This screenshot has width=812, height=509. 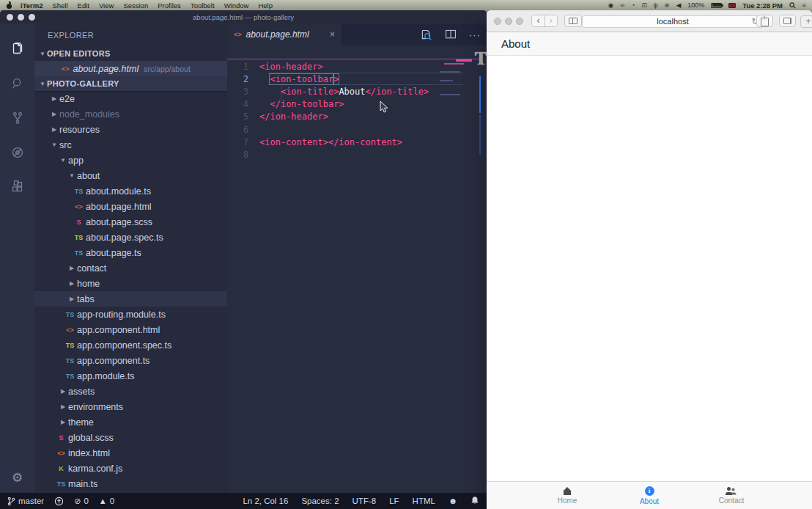 I want to click on extensions-icon, so click(x=18, y=186).